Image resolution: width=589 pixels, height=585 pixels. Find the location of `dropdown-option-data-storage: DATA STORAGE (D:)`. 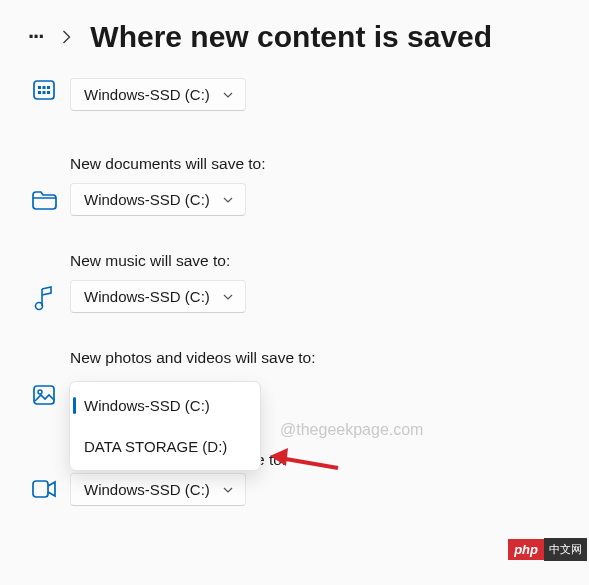

dropdown-option-data-storage: DATA STORAGE (D:) is located at coordinates (165, 446).